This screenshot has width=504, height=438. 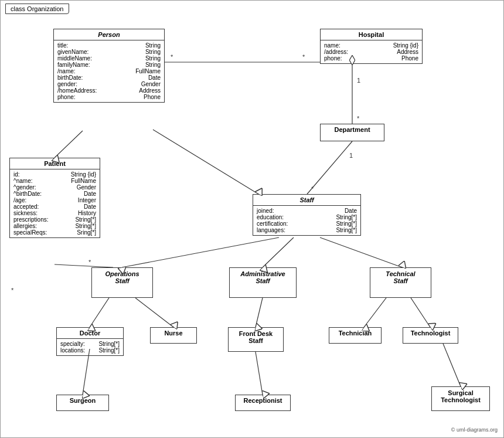 What do you see at coordinates (307, 201) in the screenshot?
I see `staff-title: Staff` at bounding box center [307, 201].